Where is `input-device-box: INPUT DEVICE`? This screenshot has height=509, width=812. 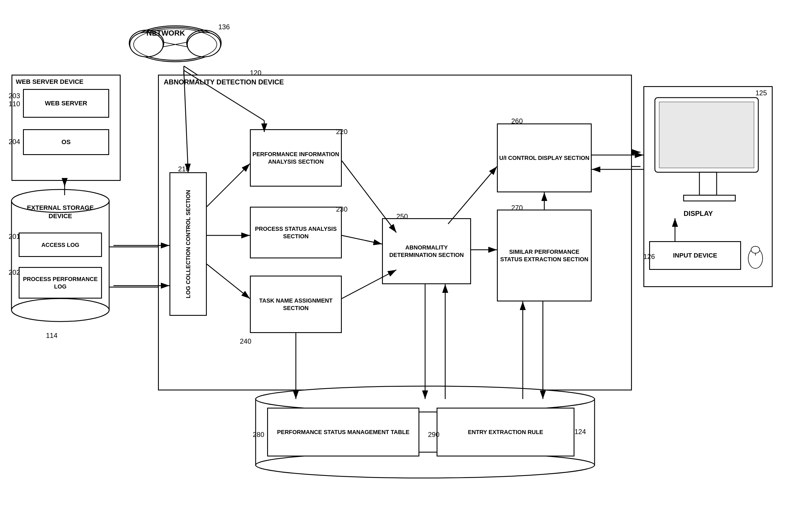
input-device-box: INPUT DEVICE is located at coordinates (695, 256).